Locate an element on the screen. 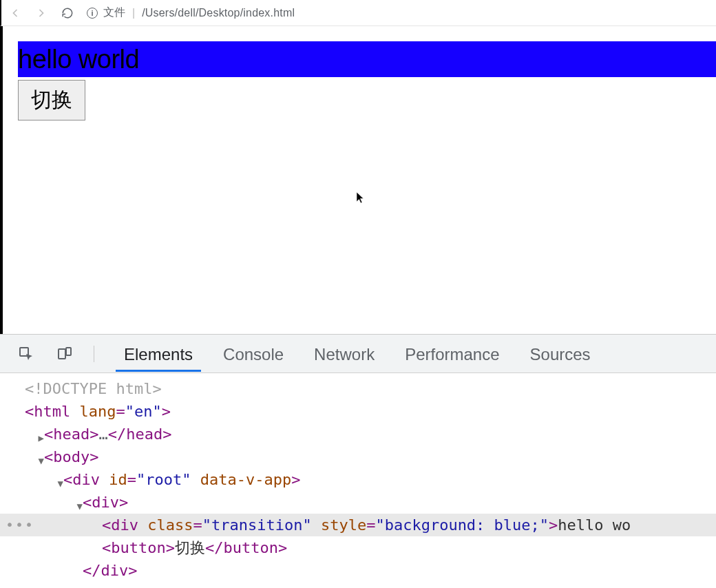  dom-root-div: ▼ <div id="root" data-v-app> is located at coordinates (358, 479).